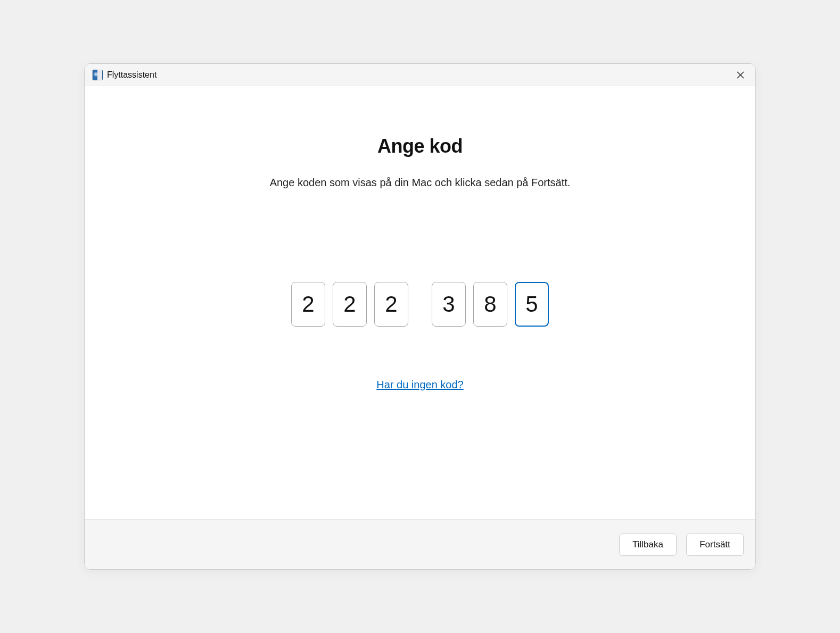 The width and height of the screenshot is (840, 633). I want to click on close-icon, so click(740, 75).